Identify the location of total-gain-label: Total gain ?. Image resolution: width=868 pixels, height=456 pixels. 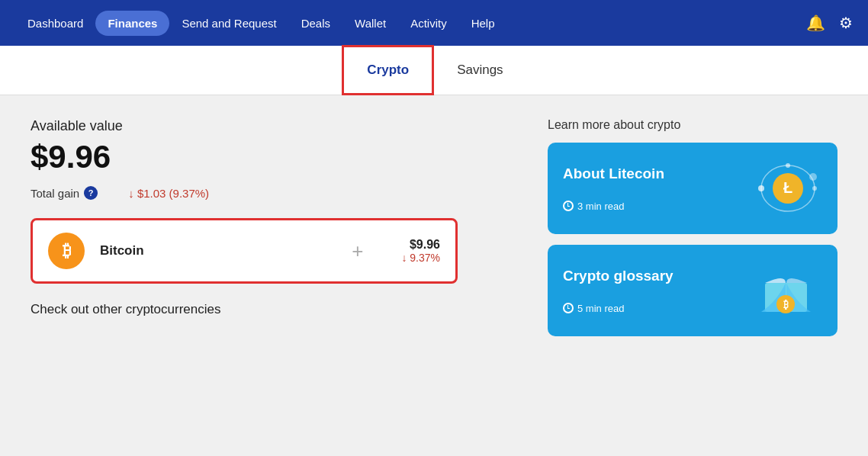
(64, 193).